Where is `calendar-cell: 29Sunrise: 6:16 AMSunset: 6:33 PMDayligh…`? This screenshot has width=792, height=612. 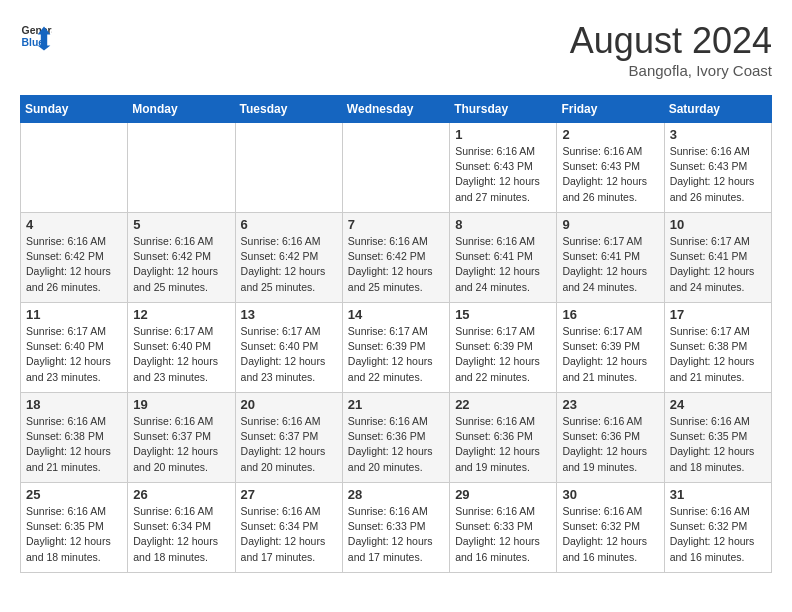 calendar-cell: 29Sunrise: 6:16 AMSunset: 6:33 PMDayligh… is located at coordinates (504, 528).